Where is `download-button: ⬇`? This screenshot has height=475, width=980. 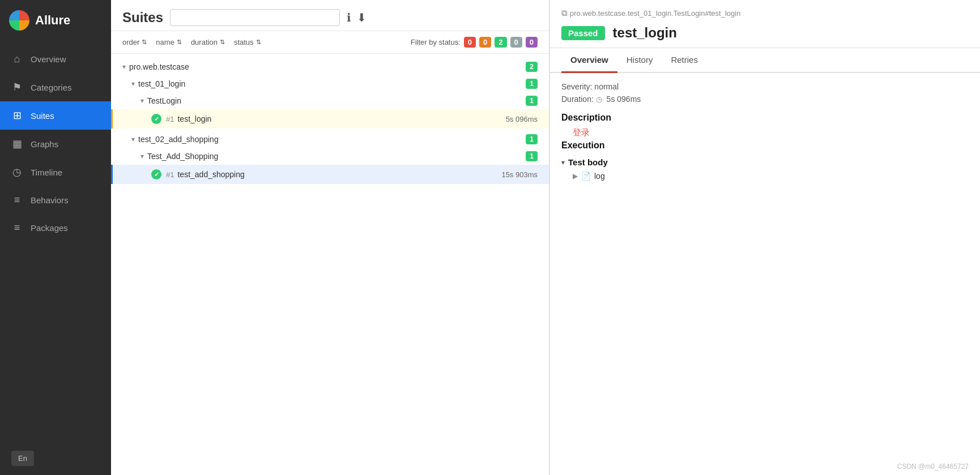
download-button: ⬇ is located at coordinates (361, 18).